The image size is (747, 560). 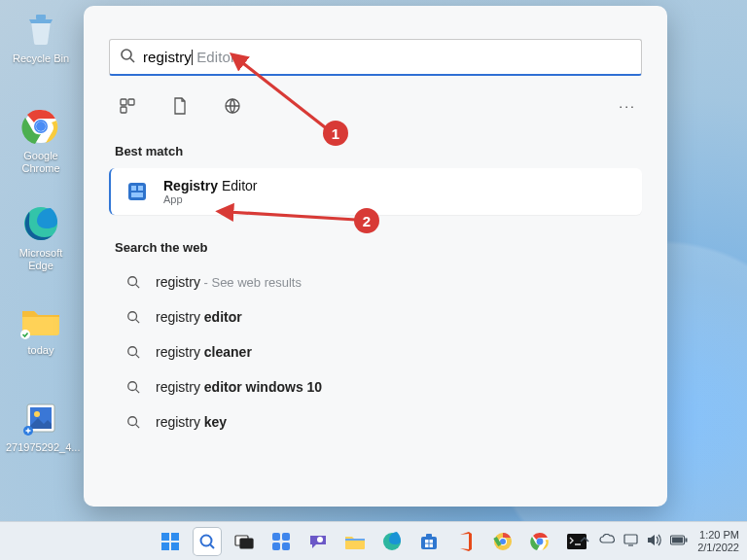 What do you see at coordinates (654, 542) in the screenshot?
I see `volume-icon` at bounding box center [654, 542].